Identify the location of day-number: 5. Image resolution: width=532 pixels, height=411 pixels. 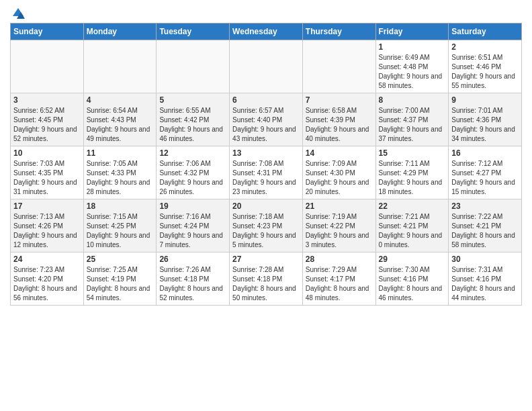
(193, 100).